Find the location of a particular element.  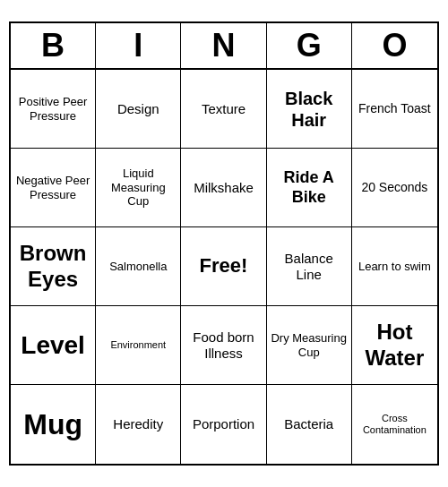

header-letter-n: N is located at coordinates (224, 46).